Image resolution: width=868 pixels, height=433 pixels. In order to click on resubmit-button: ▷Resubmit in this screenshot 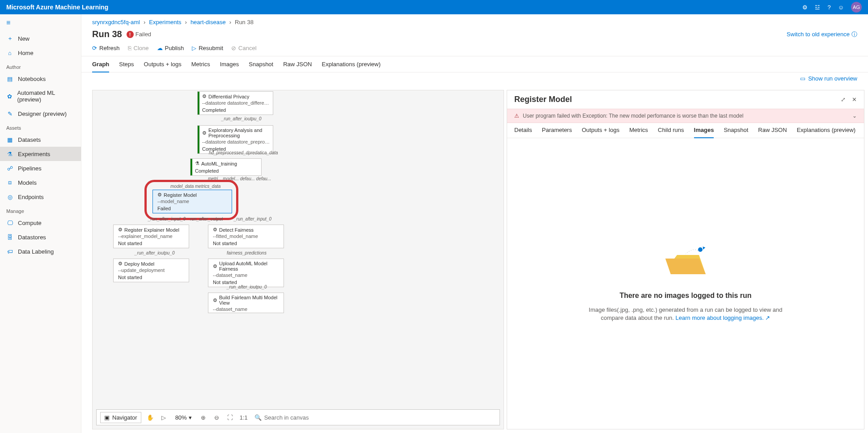, I will do `click(207, 48)`.